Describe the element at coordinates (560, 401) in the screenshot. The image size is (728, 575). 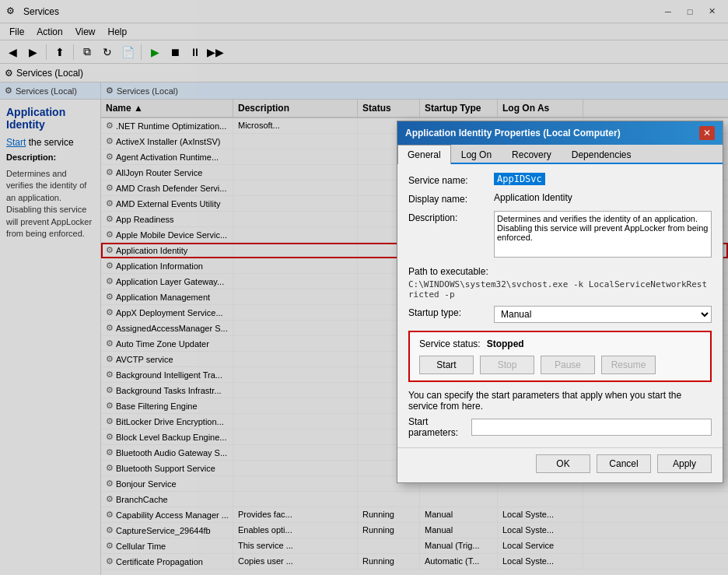
I see `start-params-label: You can specify the start parameters tha…` at that location.